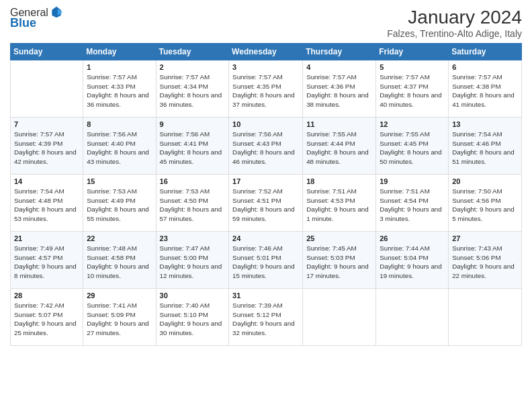 Image resolution: width=532 pixels, height=411 pixels. I want to click on day-info: Sunrise: 7:41 AM Sunset: 5:09 PM Dayligh…, so click(120, 320).